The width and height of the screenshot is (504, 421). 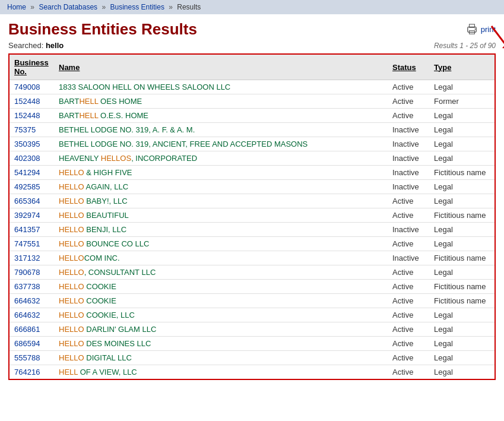 What do you see at coordinates (27, 87) in the screenshot?
I see `biz-no-link: 749008` at bounding box center [27, 87].